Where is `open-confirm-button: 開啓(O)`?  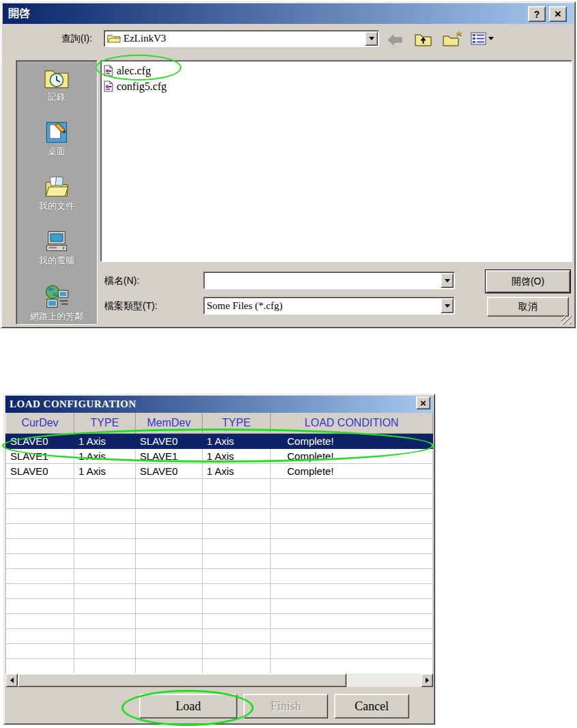
open-confirm-button: 開啓(O) is located at coordinates (528, 281).